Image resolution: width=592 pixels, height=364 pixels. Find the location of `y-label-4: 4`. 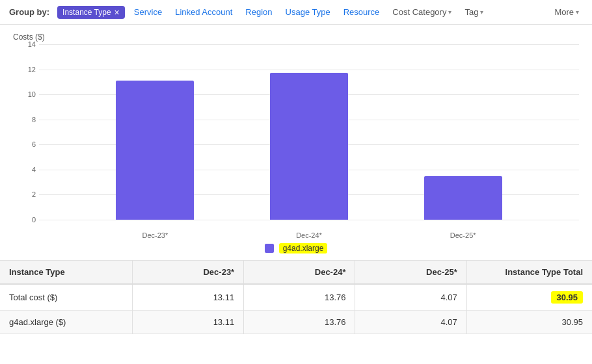

y-label-4: 4 is located at coordinates (25, 170).